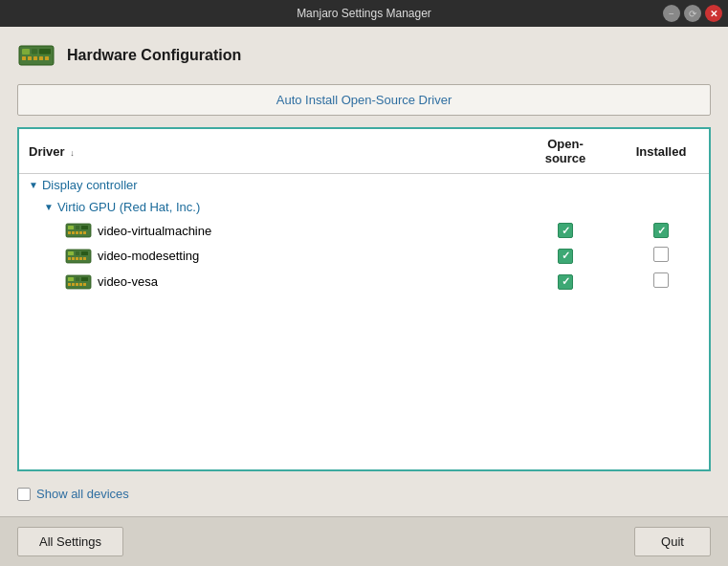 This screenshot has width=728, height=566. What do you see at coordinates (364, 541) in the screenshot?
I see `footer: All Settings Quit` at bounding box center [364, 541].